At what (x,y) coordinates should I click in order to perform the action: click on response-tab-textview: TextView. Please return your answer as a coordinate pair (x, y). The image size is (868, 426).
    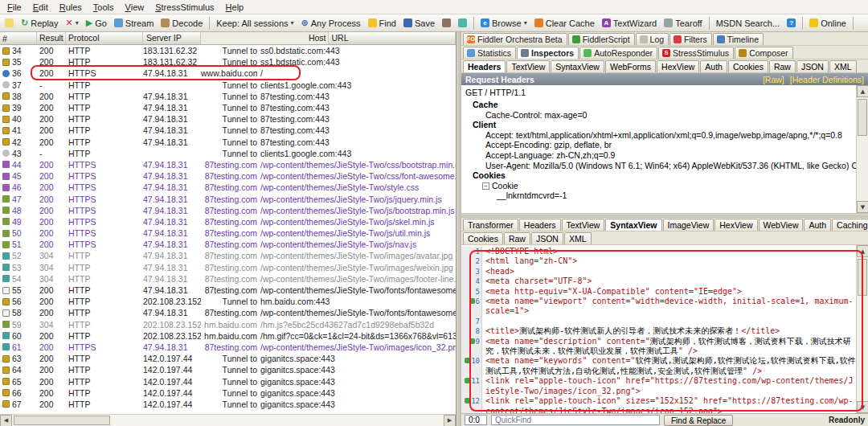
    Looking at the image, I should click on (583, 225).